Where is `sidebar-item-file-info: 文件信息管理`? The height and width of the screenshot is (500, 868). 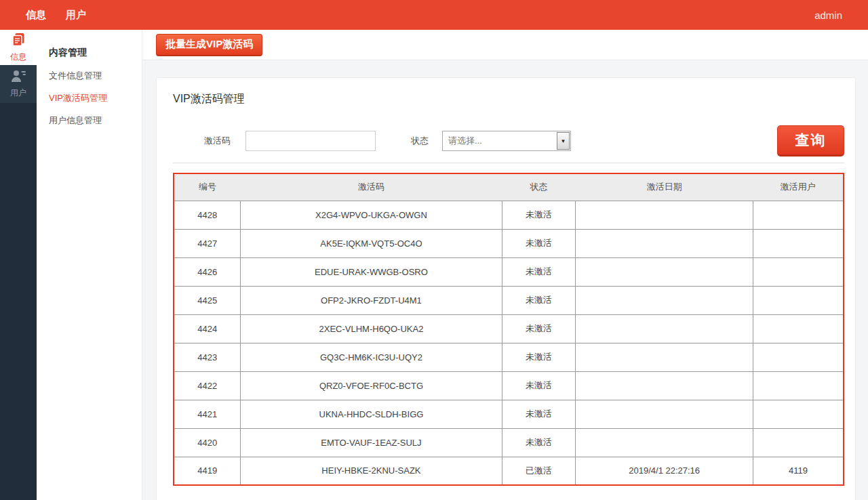
sidebar-item-file-info: 文件信息管理 is located at coordinates (95, 76).